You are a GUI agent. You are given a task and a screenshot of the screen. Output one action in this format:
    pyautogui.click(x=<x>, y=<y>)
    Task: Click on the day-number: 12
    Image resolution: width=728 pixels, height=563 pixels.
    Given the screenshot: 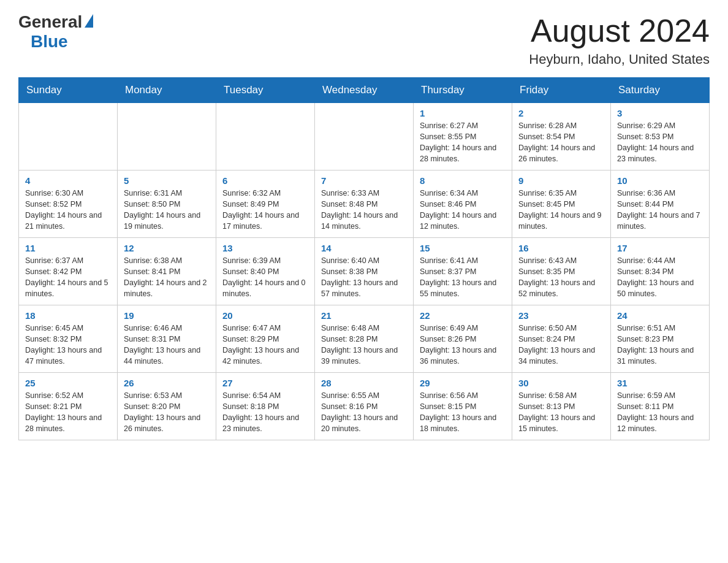 What is the action you would take?
    pyautogui.click(x=167, y=248)
    